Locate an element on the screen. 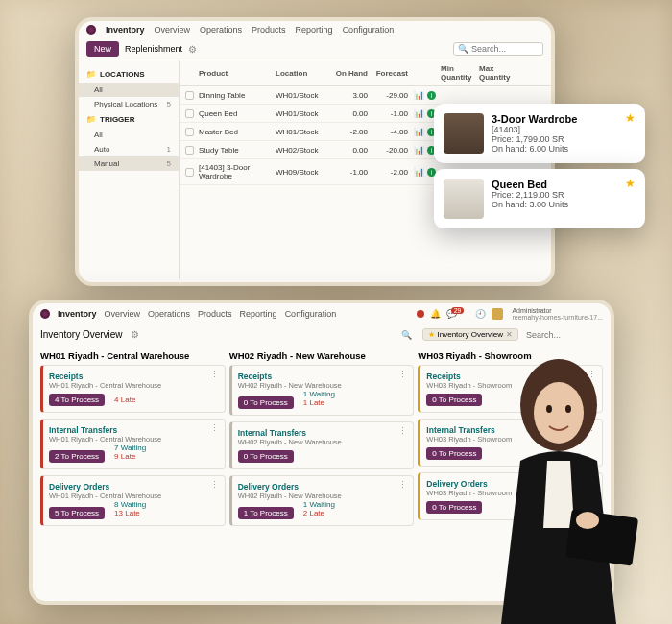 Image resolution: width=672 pixels, height=624 pixels. kanban-card: ⋮Delivery OrdersWH02 Riyadh - New Wareho… is located at coordinates (323, 501).